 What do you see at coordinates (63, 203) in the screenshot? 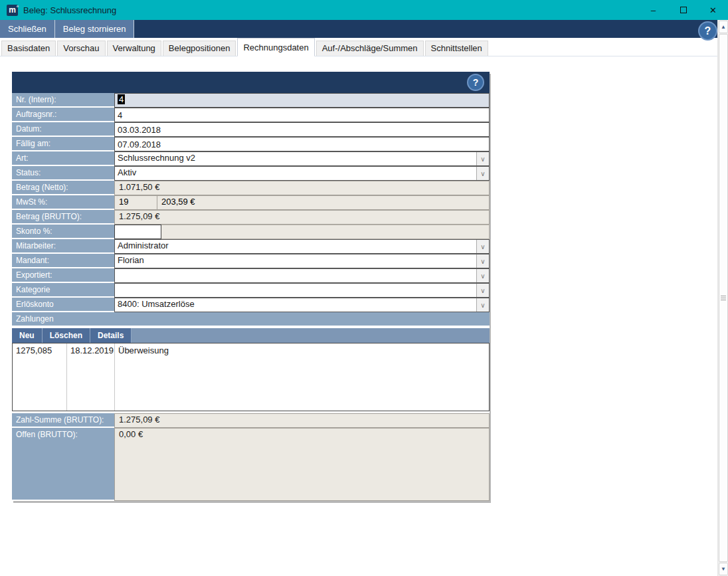
I see `mwst-label: MwSt %:` at bounding box center [63, 203].